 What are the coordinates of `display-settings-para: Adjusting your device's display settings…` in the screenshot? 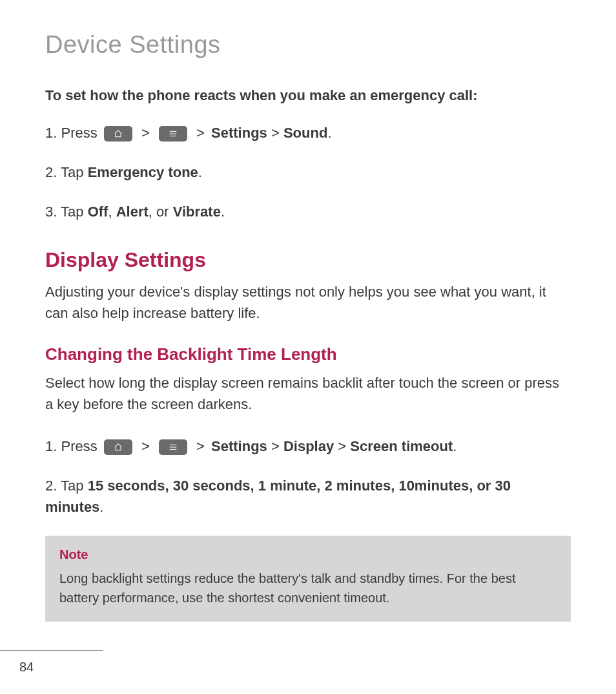 It's located at (308, 302).